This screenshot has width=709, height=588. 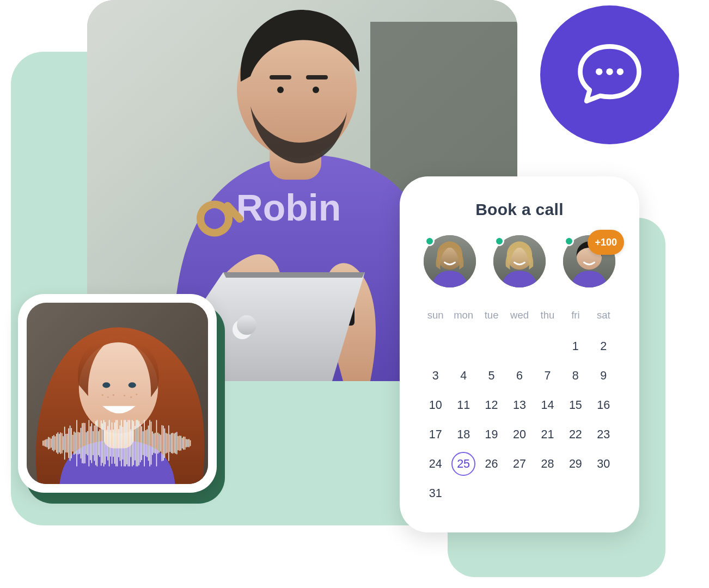 I want to click on calendar-day-header: wed, so click(x=519, y=320).